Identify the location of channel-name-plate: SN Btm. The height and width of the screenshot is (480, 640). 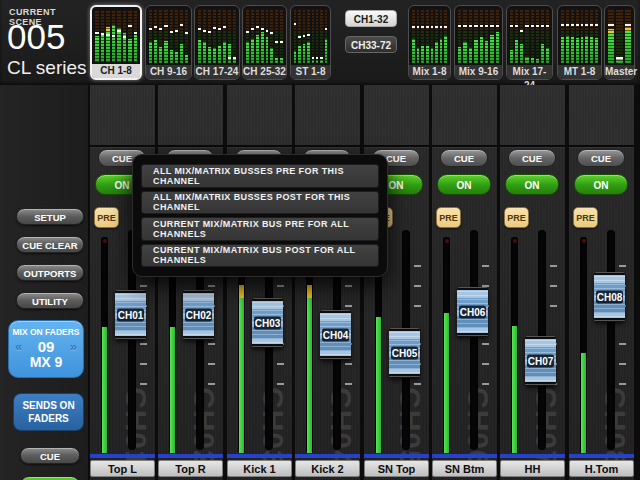
(464, 468).